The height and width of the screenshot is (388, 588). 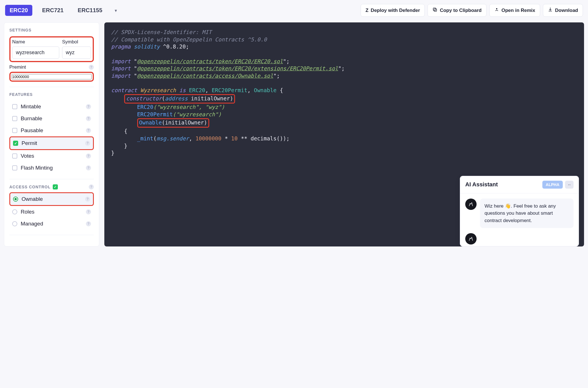 I want to click on name-symbol-highlight: Name Symbol, so click(x=52, y=49).